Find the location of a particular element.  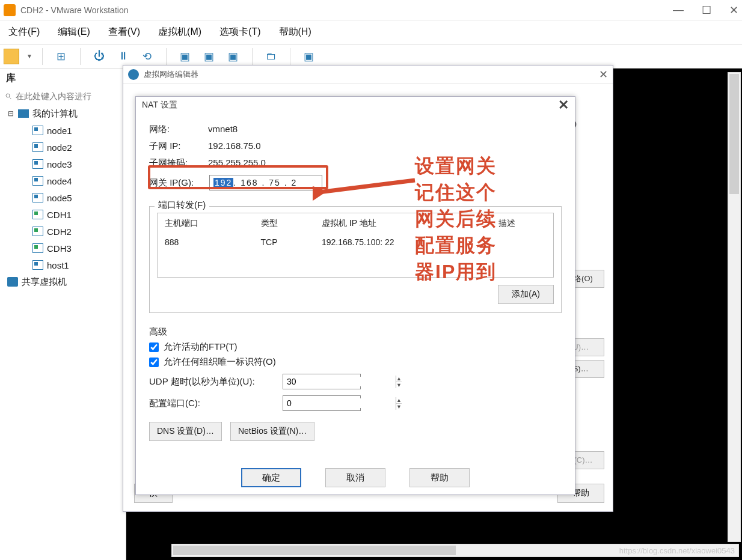

config-port-spinner: ▲▼ is located at coordinates (322, 403).